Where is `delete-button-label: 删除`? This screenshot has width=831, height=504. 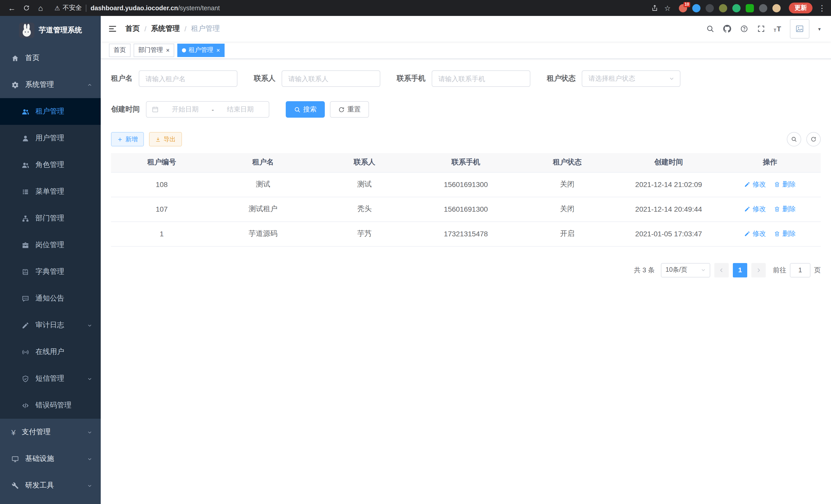 delete-button-label: 删除 is located at coordinates (789, 184).